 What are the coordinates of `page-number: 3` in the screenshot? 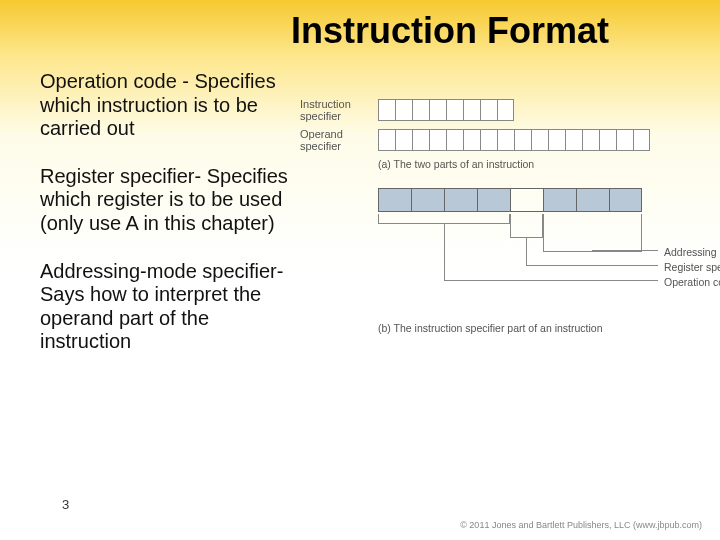 It's located at (66, 504).